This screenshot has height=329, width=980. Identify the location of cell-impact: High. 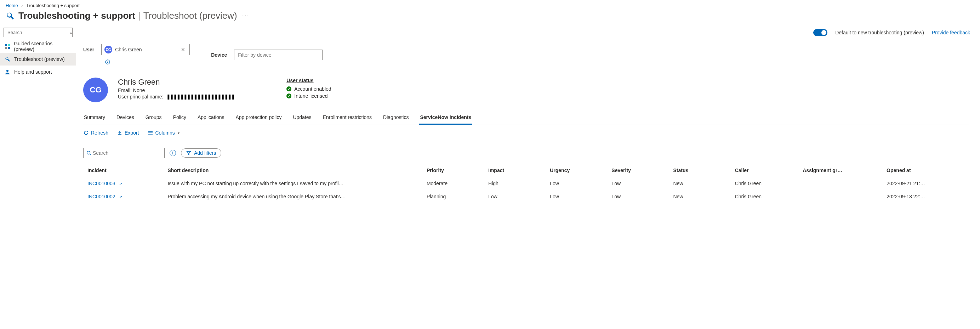
(515, 184).